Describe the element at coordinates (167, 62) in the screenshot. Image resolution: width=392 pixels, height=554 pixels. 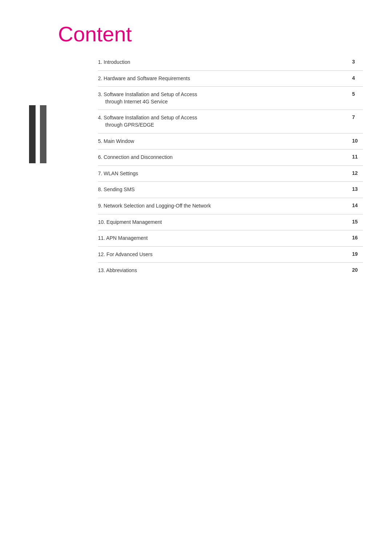
I see `toc-item-label: 1. Introduction` at that location.